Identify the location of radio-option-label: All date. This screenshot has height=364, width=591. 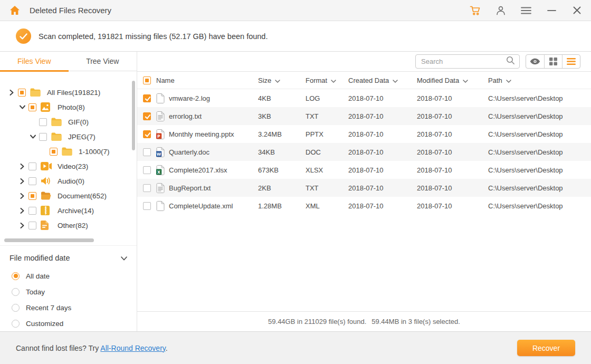
(38, 276).